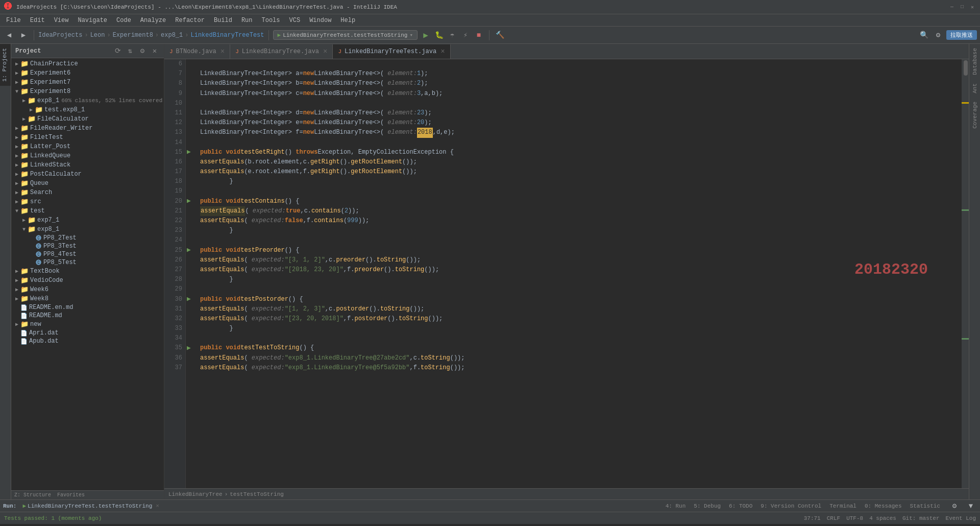 Image resolution: width=980 pixels, height=526 pixels. What do you see at coordinates (346, 35) in the screenshot?
I see `run-config-selector: ▶ LinkedBinaryTreeTest.testTestToString …` at bounding box center [346, 35].